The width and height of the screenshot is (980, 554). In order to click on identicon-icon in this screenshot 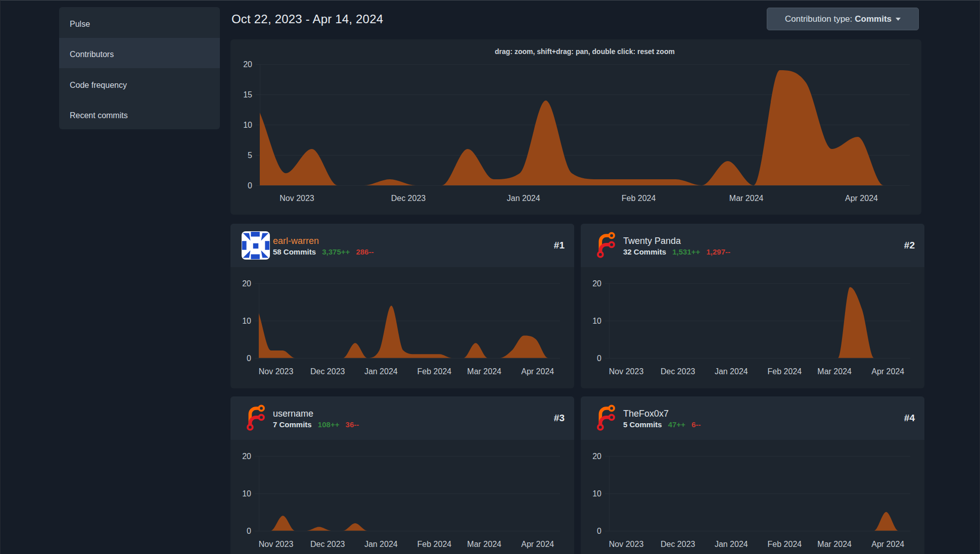, I will do `click(256, 245)`.